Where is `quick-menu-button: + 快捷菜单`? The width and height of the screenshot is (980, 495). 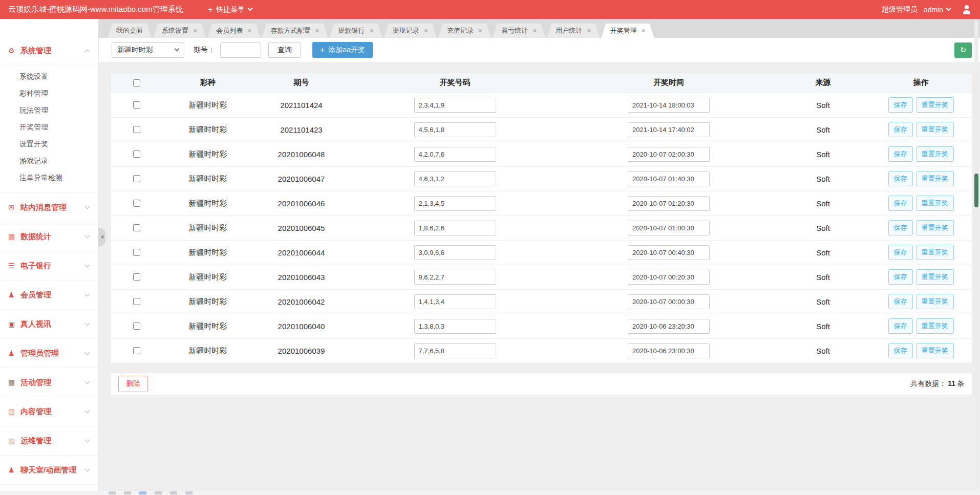 quick-menu-button: + 快捷菜单 is located at coordinates (230, 10).